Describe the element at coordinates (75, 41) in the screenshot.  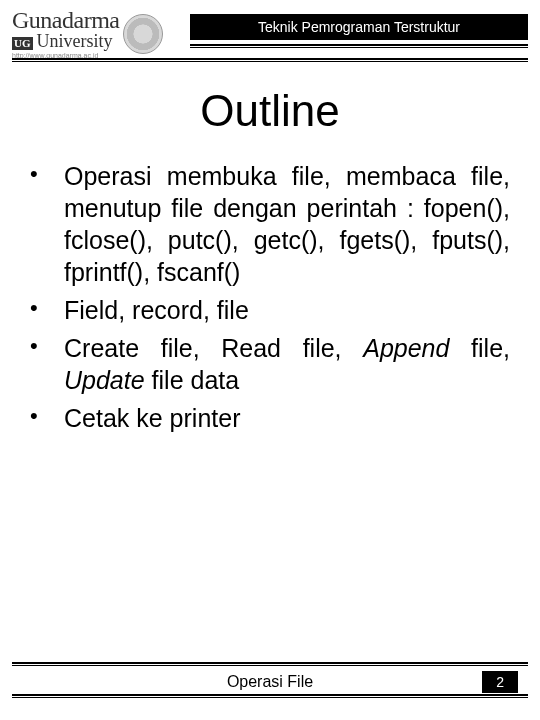
I see `logo-university: University` at that location.